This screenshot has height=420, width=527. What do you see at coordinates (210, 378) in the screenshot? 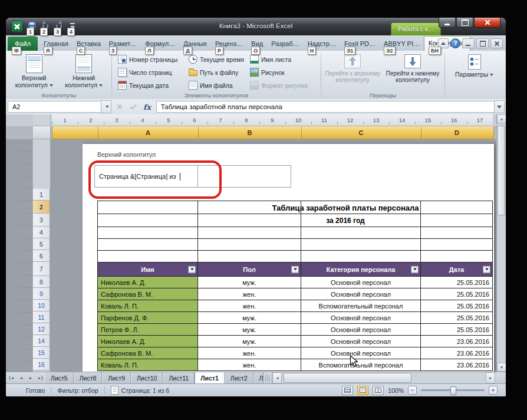
I see `sheet-tab: Лист1` at bounding box center [210, 378].